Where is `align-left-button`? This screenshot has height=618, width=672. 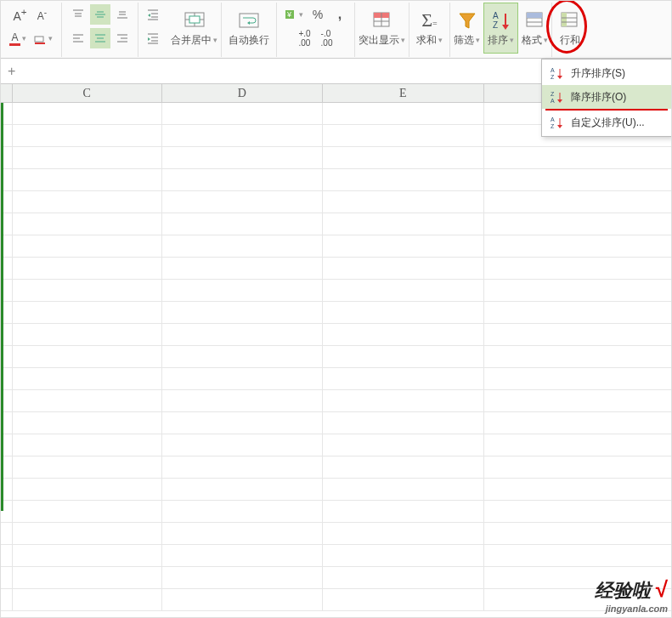 align-left-button is located at coordinates (78, 38).